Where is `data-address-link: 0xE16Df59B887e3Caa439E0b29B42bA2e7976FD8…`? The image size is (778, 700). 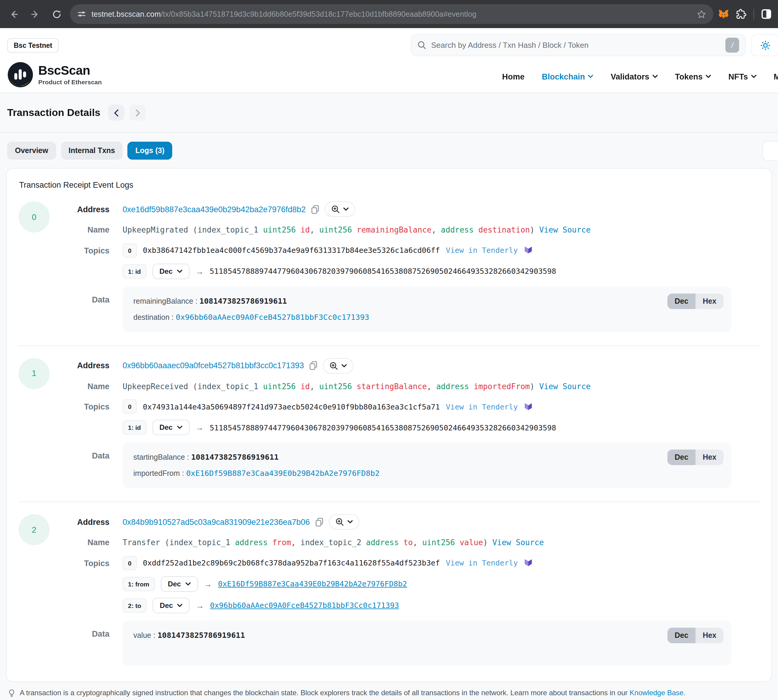 data-address-link: 0xE16Df59B887e3Caa439E0b29B42bA2e7976FD8… is located at coordinates (282, 473).